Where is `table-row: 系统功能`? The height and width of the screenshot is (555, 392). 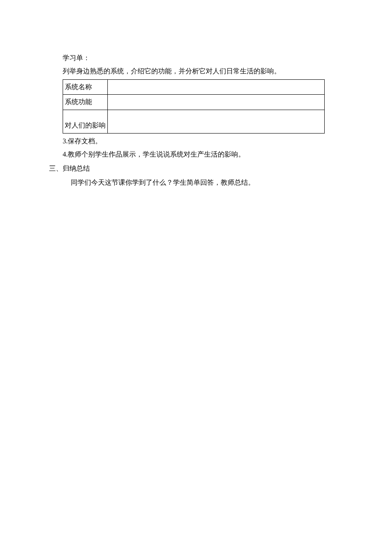
table-row: 系统功能 is located at coordinates (194, 102).